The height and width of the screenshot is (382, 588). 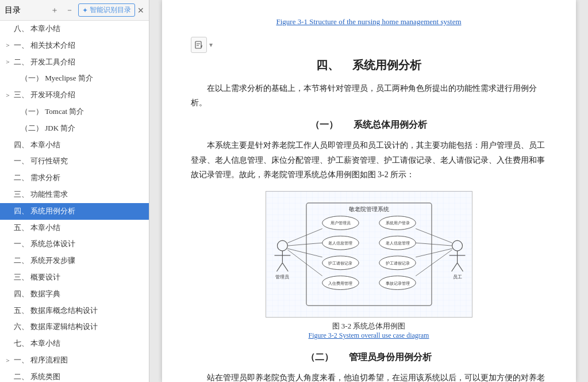 I want to click on toc-item: 八、 本章小结, so click(x=75, y=29).